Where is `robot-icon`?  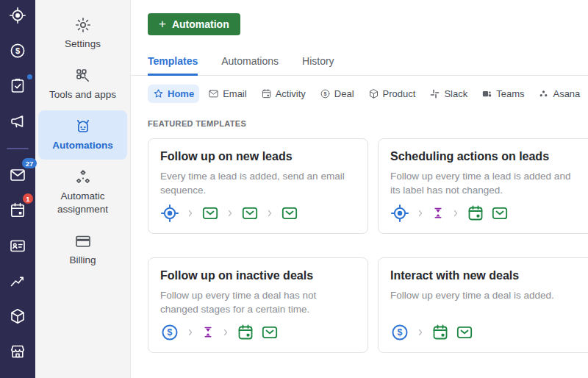 robot-icon is located at coordinates (83, 126).